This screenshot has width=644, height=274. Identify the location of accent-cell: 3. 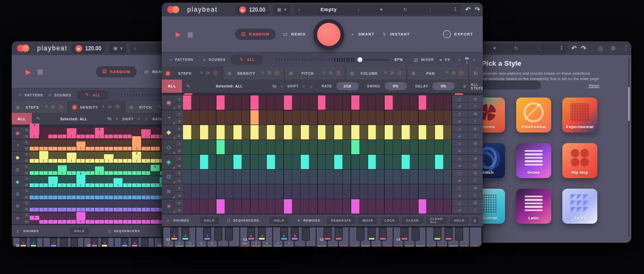
(100, 131).